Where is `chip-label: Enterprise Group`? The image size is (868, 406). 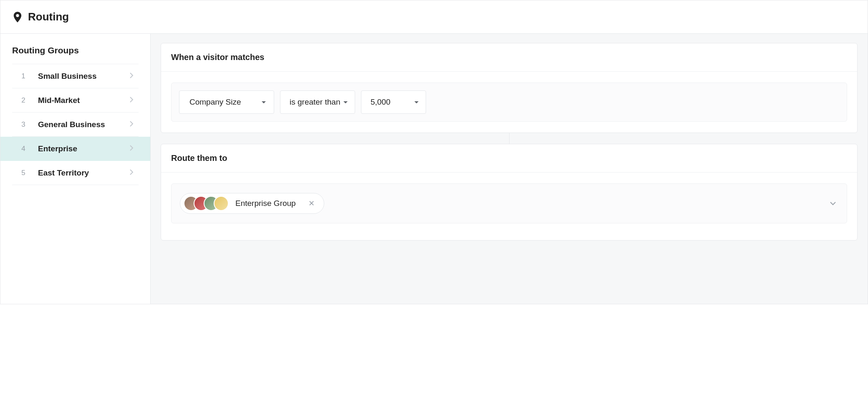
chip-label: Enterprise Group is located at coordinates (265, 203).